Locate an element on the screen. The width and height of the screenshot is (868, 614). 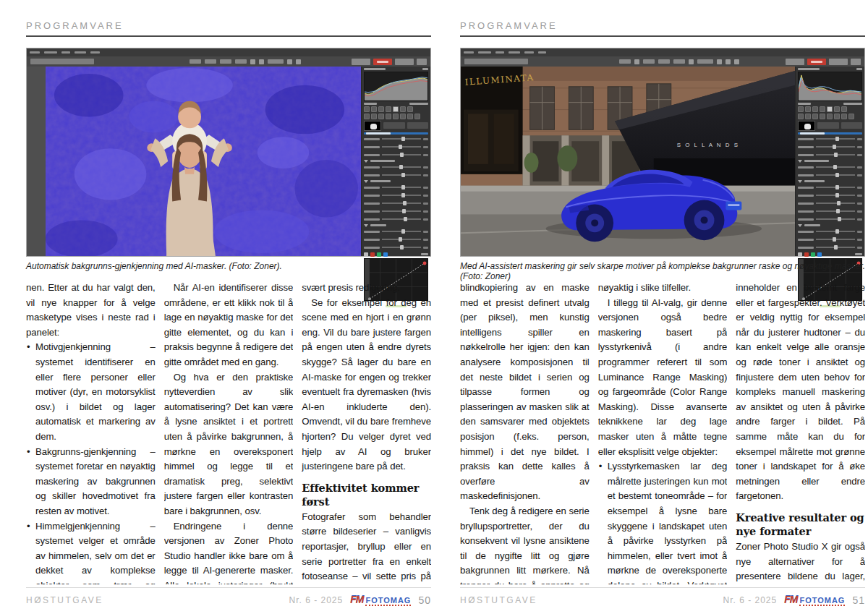
panel-collapse-icon is located at coordinates (425, 69).